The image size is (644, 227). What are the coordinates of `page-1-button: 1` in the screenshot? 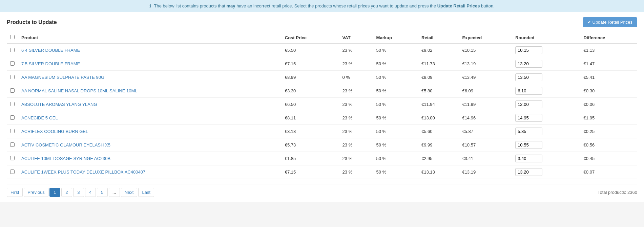 It's located at (55, 192).